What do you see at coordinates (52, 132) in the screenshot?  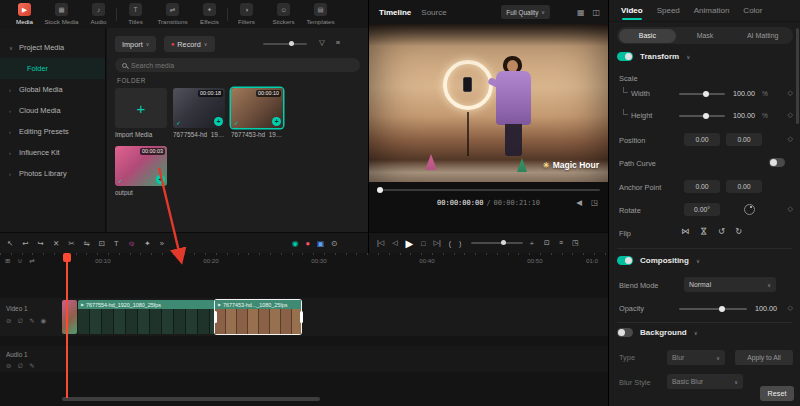 I see `sidebar-item-editing-presets: › Editing Presets` at bounding box center [52, 132].